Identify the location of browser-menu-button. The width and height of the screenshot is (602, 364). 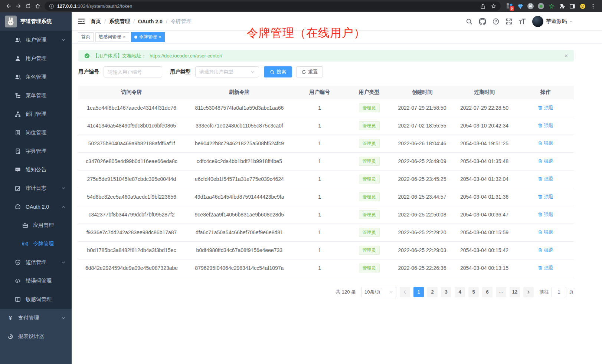
(593, 6).